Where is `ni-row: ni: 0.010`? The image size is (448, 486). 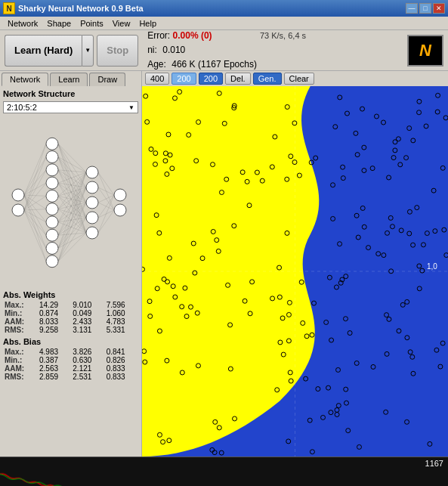
ni-row: ni: 0.010 is located at coordinates (273, 50).